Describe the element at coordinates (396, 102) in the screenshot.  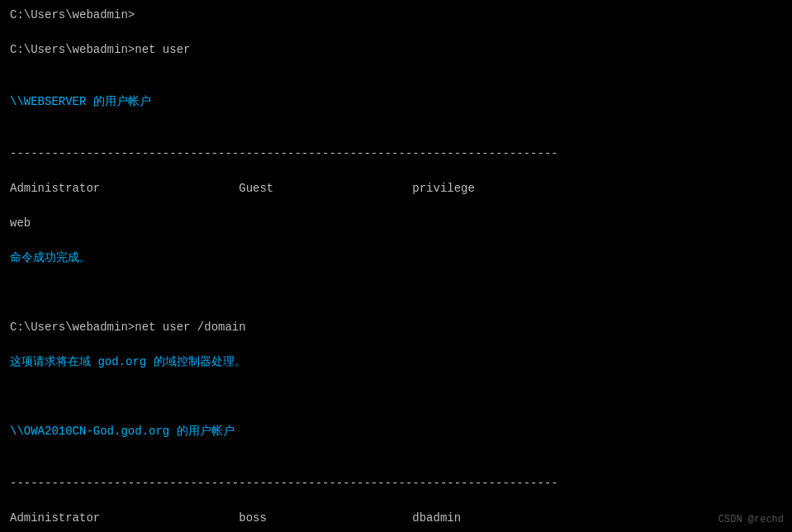
I see `terminal-line: \\WEBSERVER 的用户帐户` at that location.